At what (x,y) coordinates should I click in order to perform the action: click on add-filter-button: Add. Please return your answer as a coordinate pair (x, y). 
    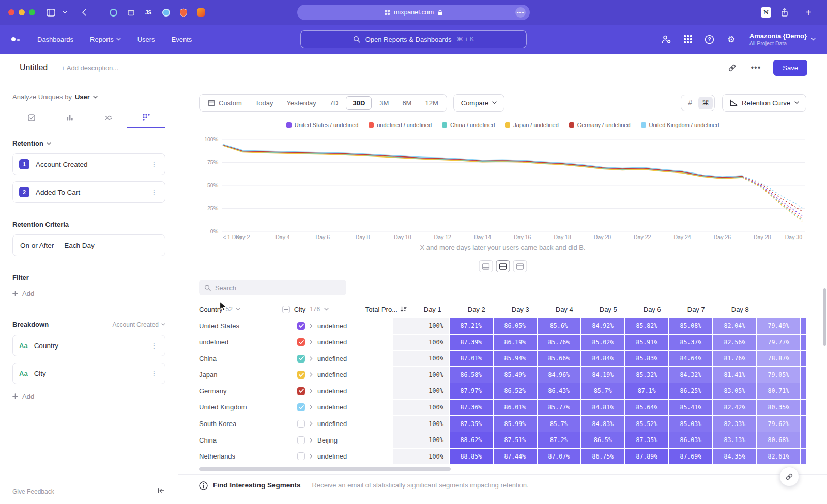
    Looking at the image, I should click on (89, 293).